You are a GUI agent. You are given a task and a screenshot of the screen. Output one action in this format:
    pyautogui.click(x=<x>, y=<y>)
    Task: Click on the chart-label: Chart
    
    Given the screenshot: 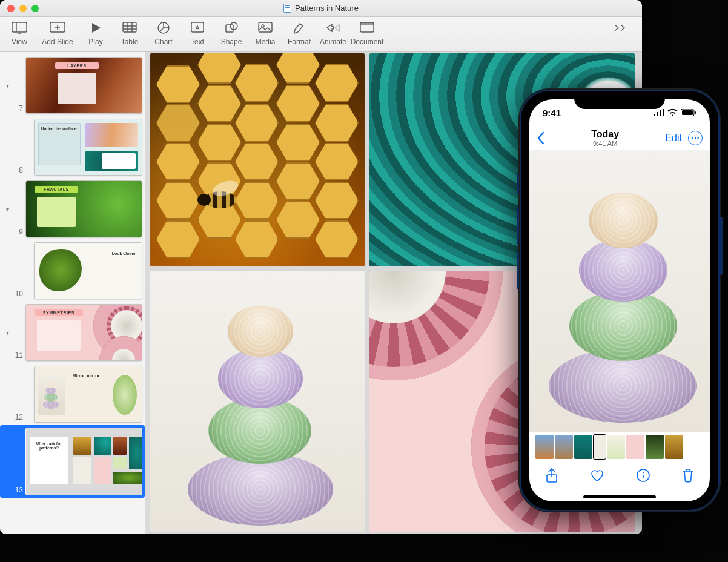 What is the action you would take?
    pyautogui.click(x=164, y=42)
    